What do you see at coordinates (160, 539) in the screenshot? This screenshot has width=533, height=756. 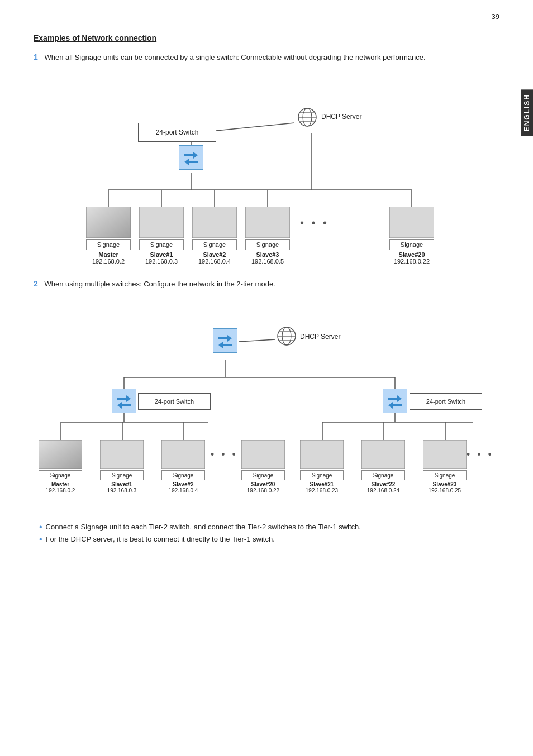 I see `bullet-text-2: For the DHCP server, it is best to conne…` at bounding box center [160, 539].